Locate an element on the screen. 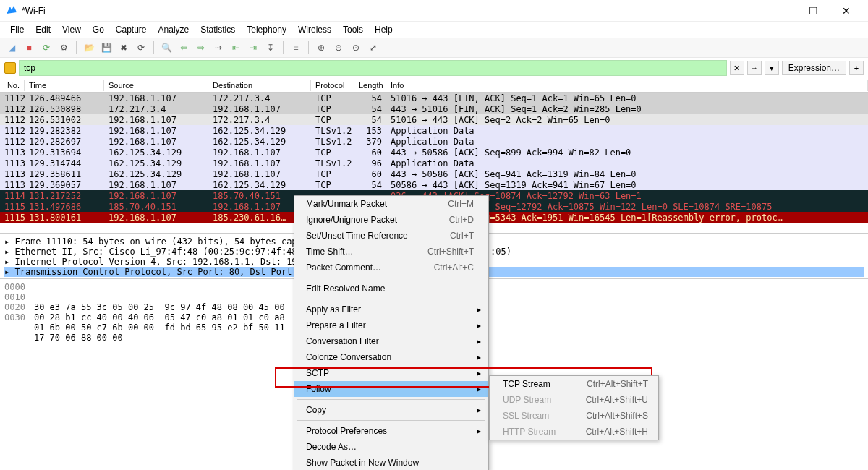 This screenshot has width=868, height=470. menu-analyze: Analyze is located at coordinates (174, 30).